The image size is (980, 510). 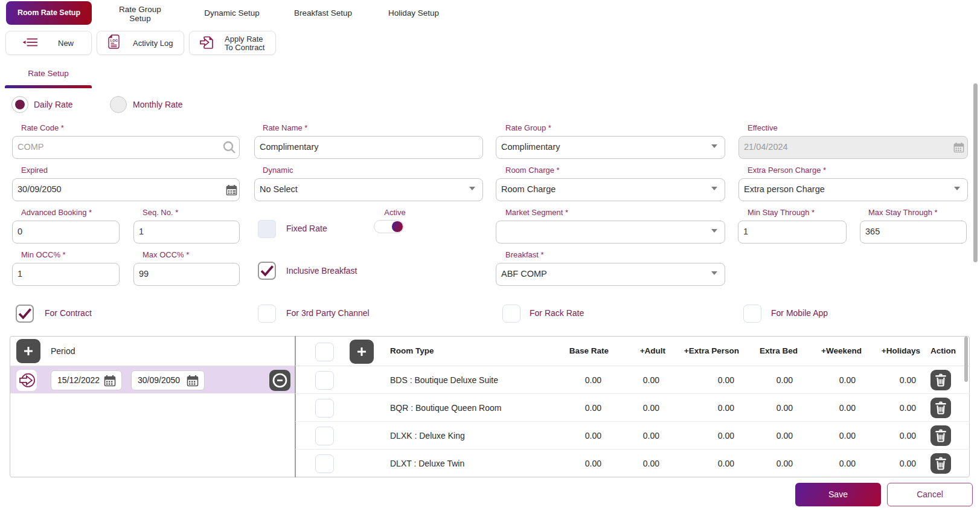 I want to click on svg-text: LOG, so click(x=115, y=40).